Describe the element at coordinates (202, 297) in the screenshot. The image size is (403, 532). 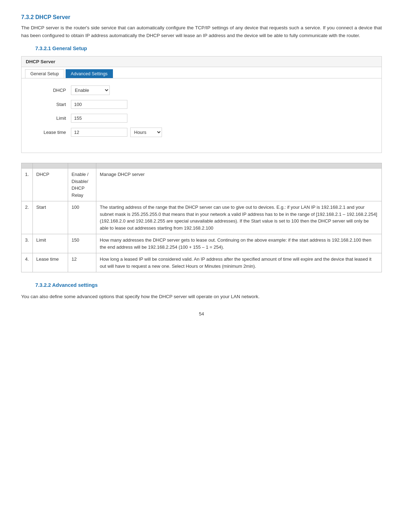
I see `section-7322-intro: You can also define some advanced option…` at that location.